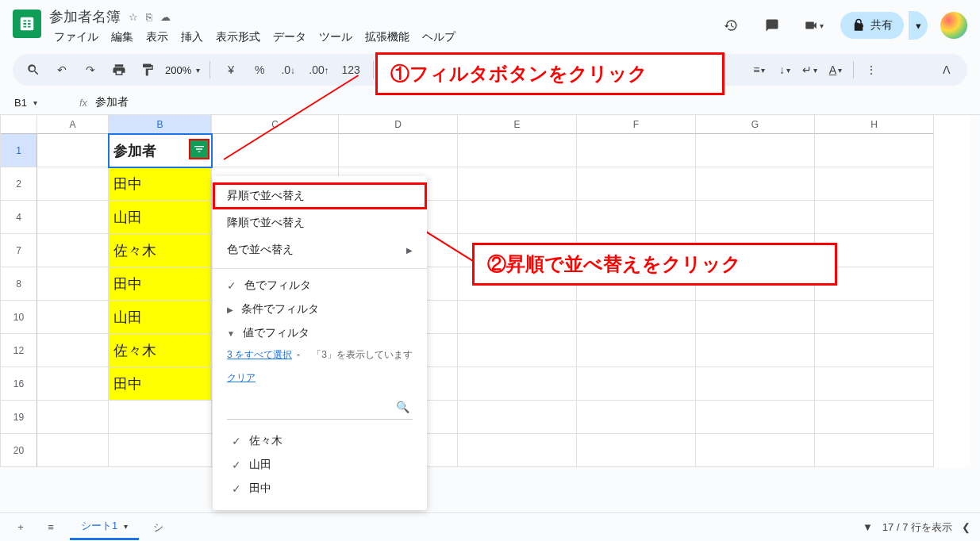  What do you see at coordinates (112, 102) in the screenshot?
I see `formula-text: 参加者` at bounding box center [112, 102].